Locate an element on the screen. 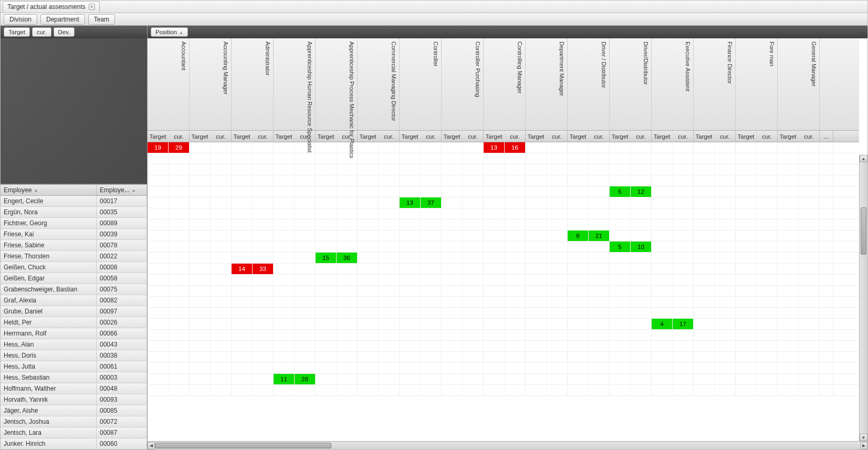 This screenshot has height=450, width=868. employee-row: Hoffmann, Walther00048 is located at coordinates (74, 389).